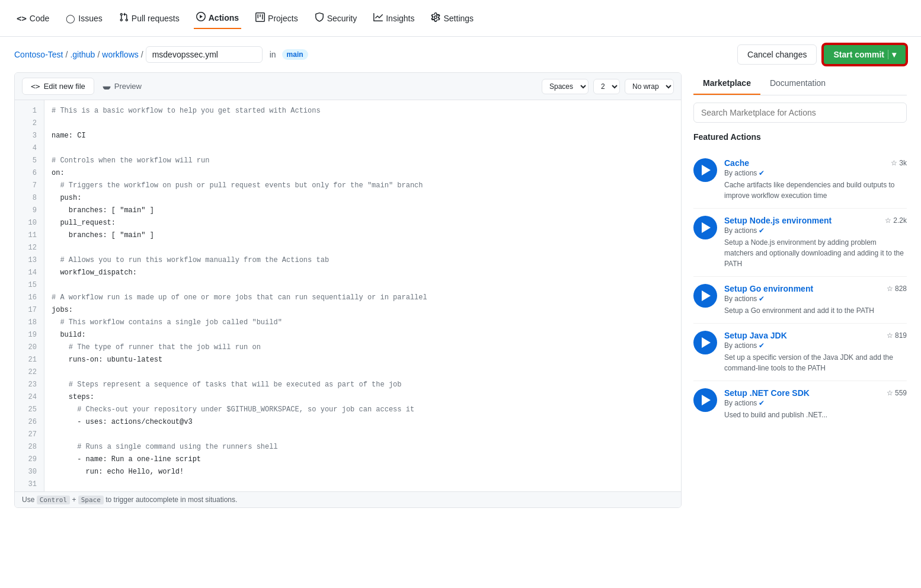 This screenshot has width=921, height=588. Describe the element at coordinates (705, 343) in the screenshot. I see `action-icon-setup-java` at that location.